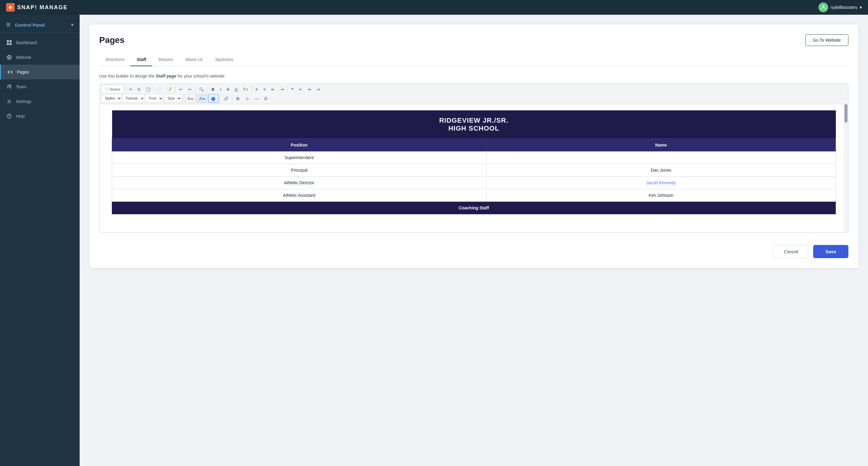 This screenshot has width=868, height=466. I want to click on sidebar-item-dashboard: Dashboard, so click(40, 42).